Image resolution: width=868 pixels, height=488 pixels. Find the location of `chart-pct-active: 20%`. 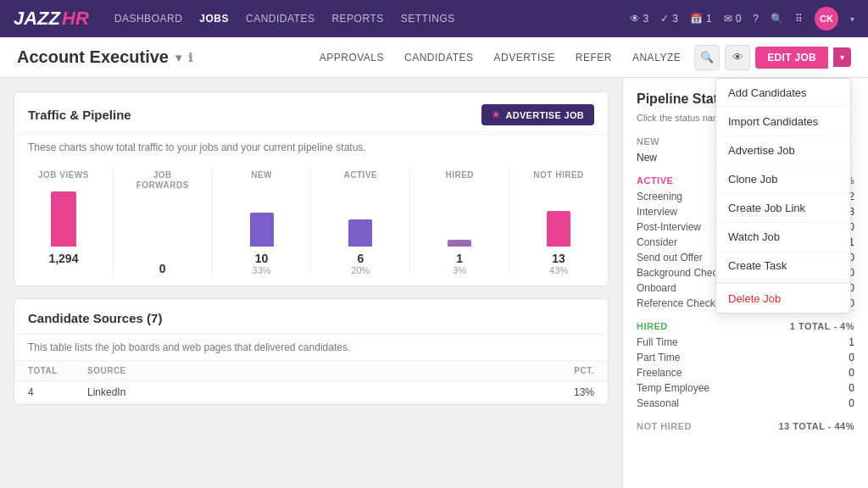

chart-pct-active: 20% is located at coordinates (360, 270).